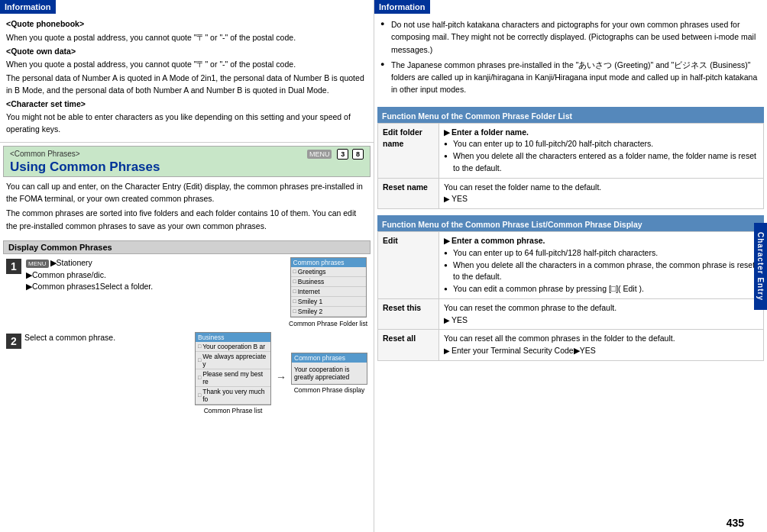 The width and height of the screenshot is (767, 532). I want to click on func-menu2-label3: Reset all, so click(409, 345).